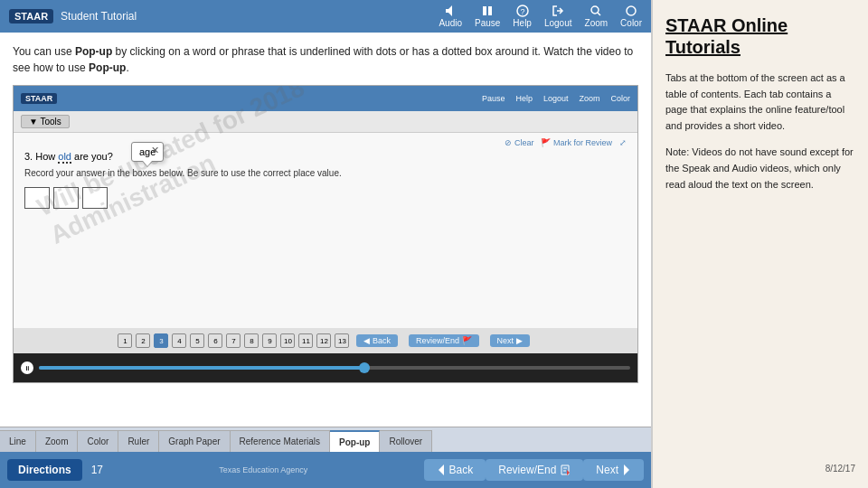 The width and height of the screenshot is (868, 488). What do you see at coordinates (487, 16) in the screenshot?
I see `pause-icon: Pause` at bounding box center [487, 16].